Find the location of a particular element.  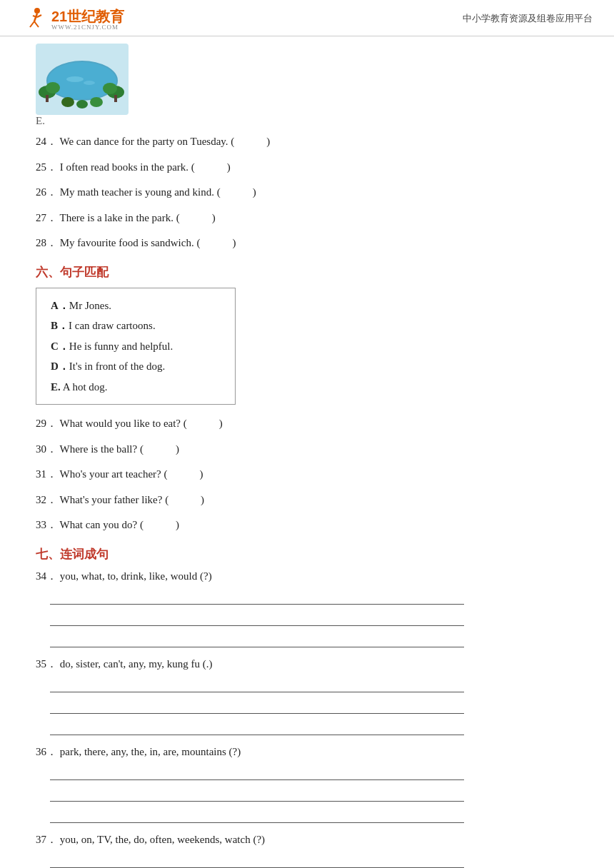

match-box: A．Mr Jones. B．I can draw cartoons. C．He … is located at coordinates (136, 347).